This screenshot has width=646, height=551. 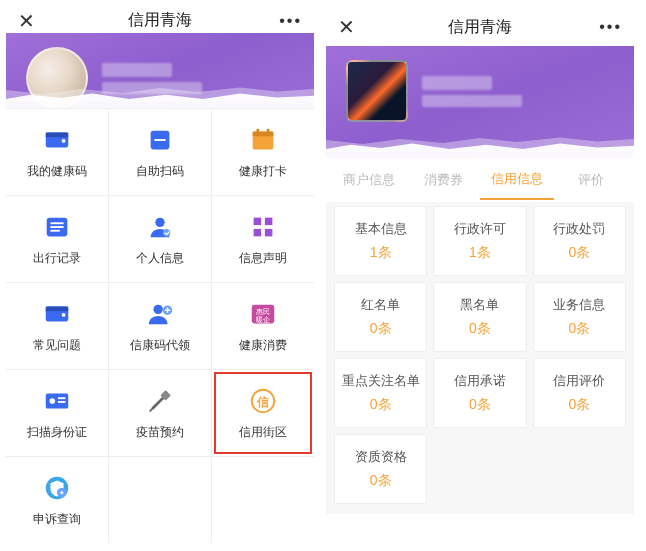 I want to click on tab-bar: 商户信息消费券信用信息评价, so click(x=480, y=180).